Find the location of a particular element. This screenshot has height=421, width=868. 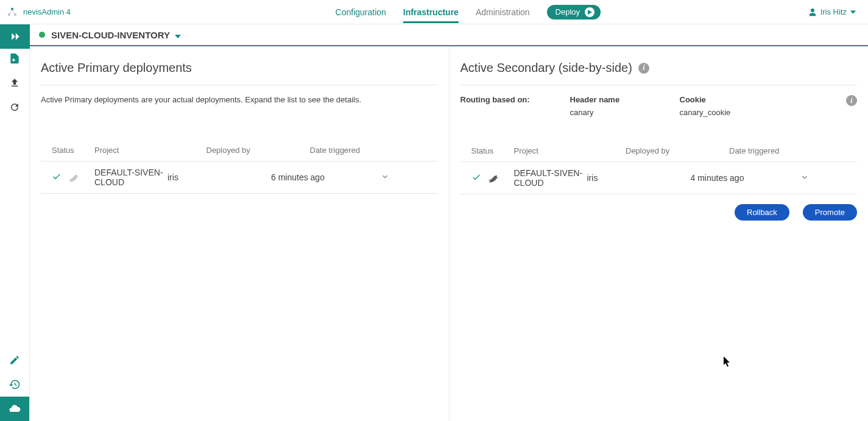

routing-row: Routing based on: Header name canary Coo… is located at coordinates (659, 106).